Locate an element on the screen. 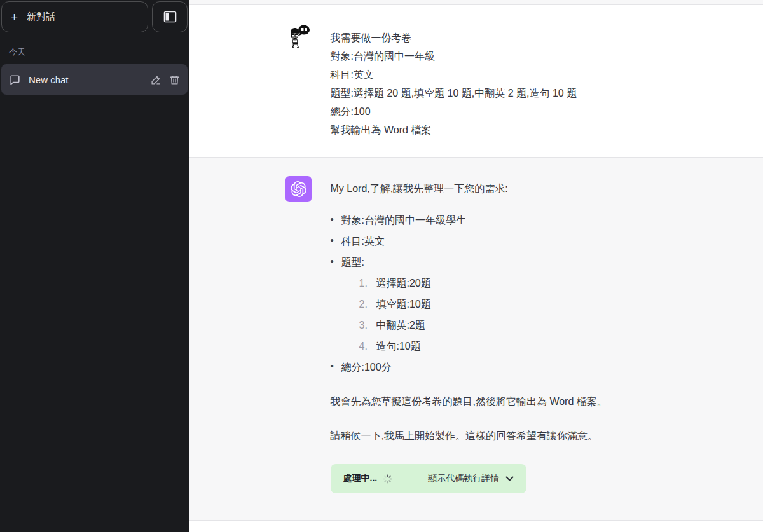  spinner-icon is located at coordinates (388, 479).